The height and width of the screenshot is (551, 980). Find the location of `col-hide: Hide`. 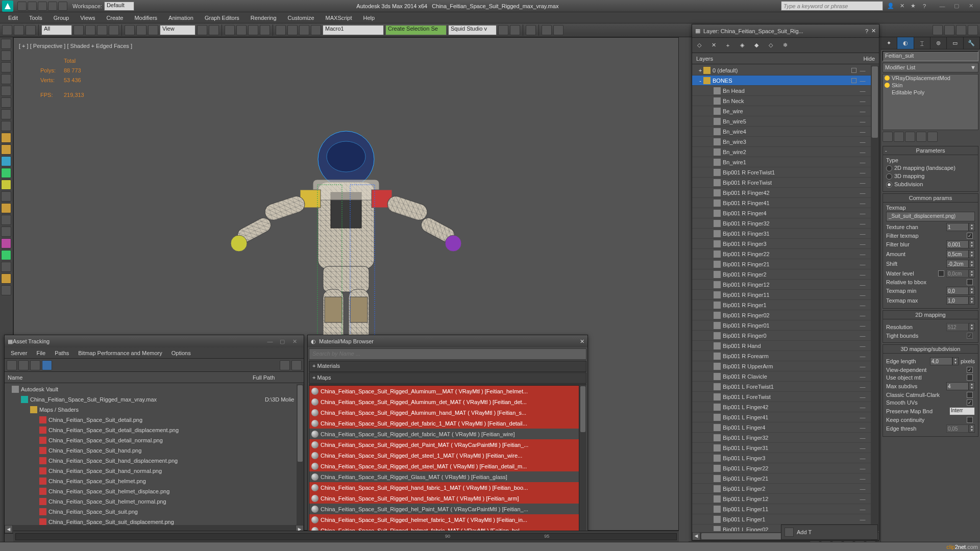

col-hide: Hide is located at coordinates (869, 59).